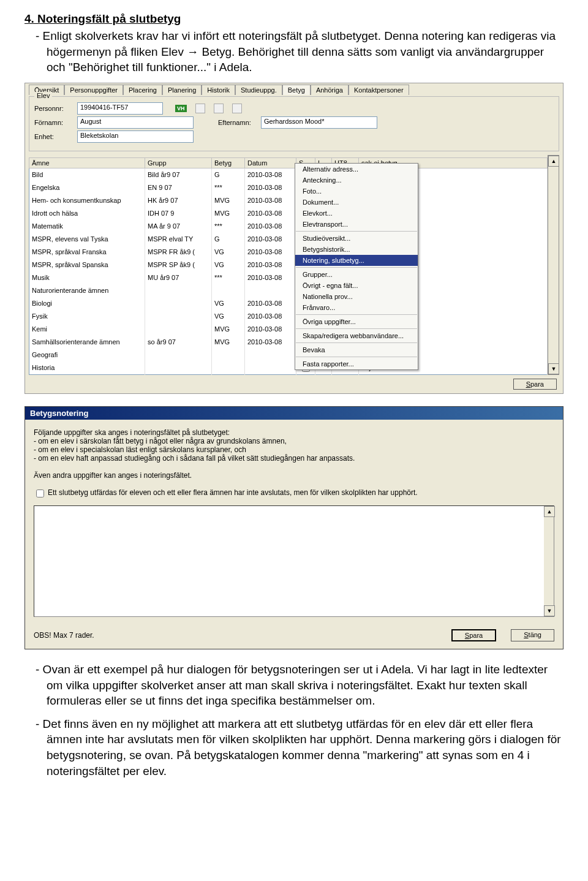  Describe the element at coordinates (288, 201) in the screenshot. I see `table-row: Hem- och konsumentkunskapHK år9 07MVG201…` at that location.